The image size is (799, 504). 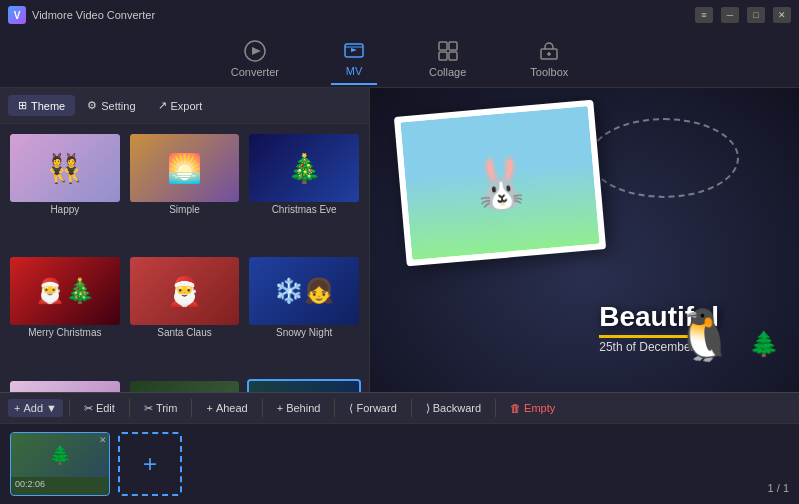 I want to click on dashed-decoration, so click(x=664, y=158).